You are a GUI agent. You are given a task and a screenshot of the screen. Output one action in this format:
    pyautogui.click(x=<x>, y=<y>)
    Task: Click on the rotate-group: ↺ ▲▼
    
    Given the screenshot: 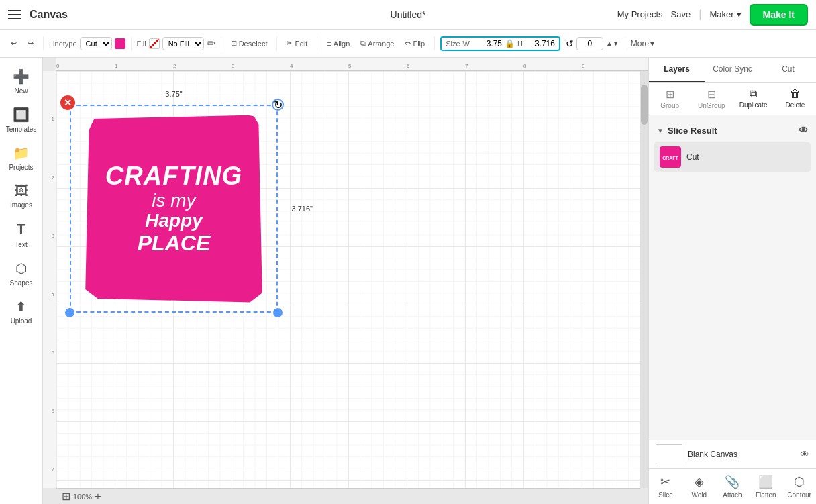 What is the action you would take?
    pyautogui.click(x=596, y=44)
    